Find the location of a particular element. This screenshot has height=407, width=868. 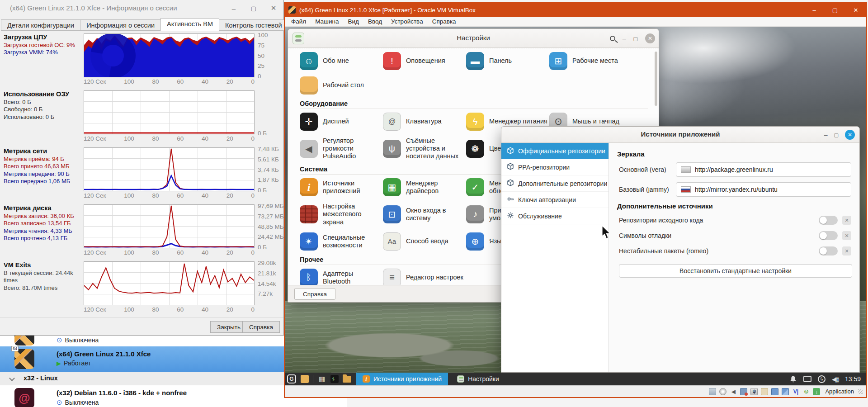

display-settings-icon is located at coordinates (807, 379).